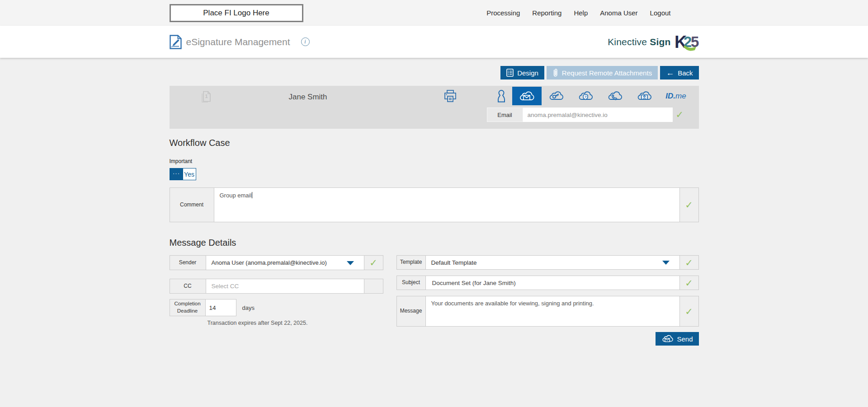  What do you see at coordinates (677, 339) in the screenshot?
I see `send-button: Send` at bounding box center [677, 339].